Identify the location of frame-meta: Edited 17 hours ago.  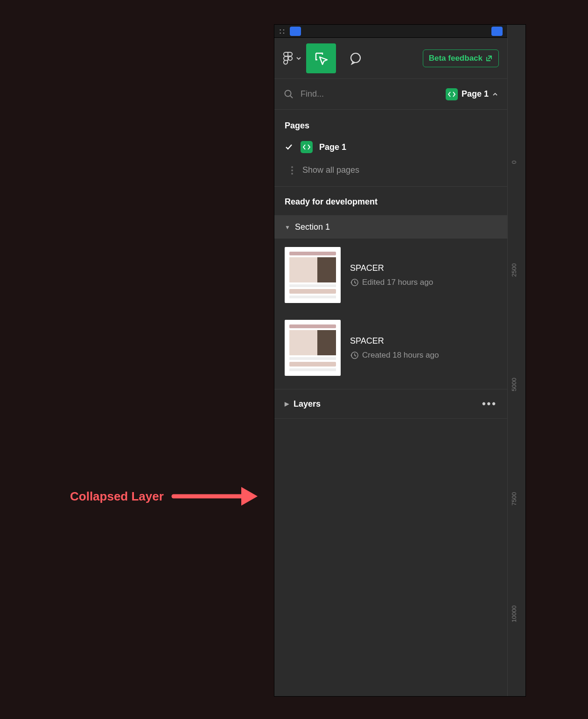
(398, 282).